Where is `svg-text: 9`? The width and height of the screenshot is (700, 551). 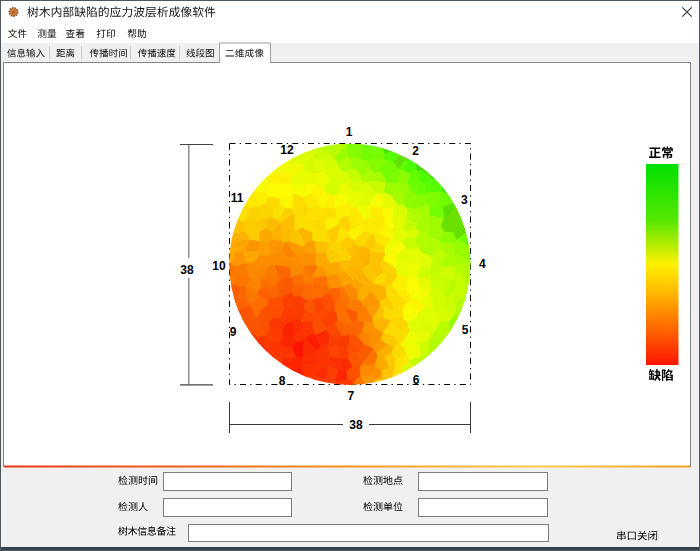 svg-text: 9 is located at coordinates (234, 332).